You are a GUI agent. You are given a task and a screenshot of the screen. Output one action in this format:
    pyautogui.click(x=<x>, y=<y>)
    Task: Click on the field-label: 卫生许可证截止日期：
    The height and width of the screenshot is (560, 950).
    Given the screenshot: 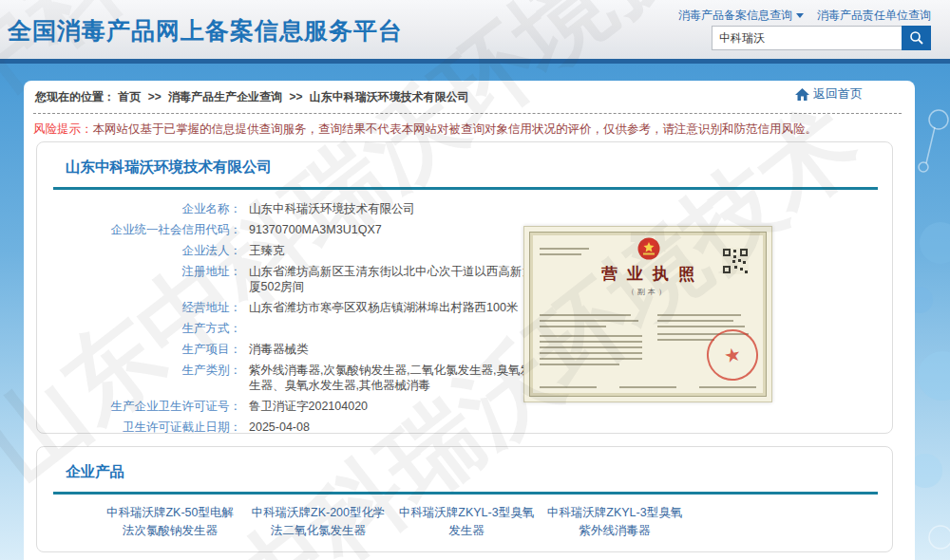 What is the action you would take?
    pyautogui.click(x=139, y=427)
    